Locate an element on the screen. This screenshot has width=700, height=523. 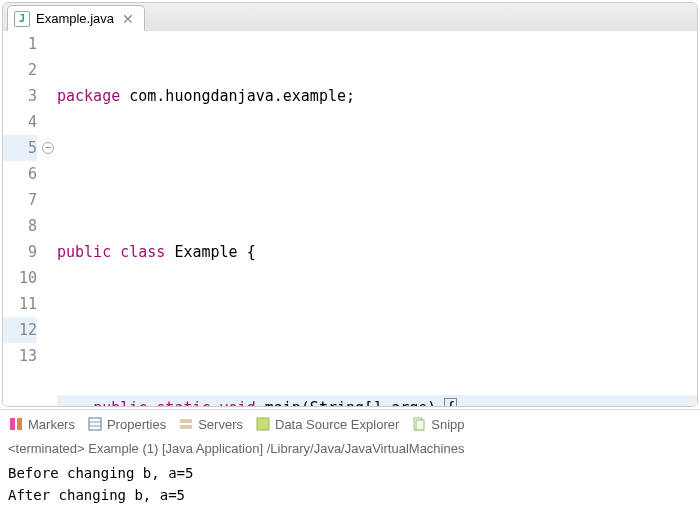
keyword: class is located at coordinates (138, 252).